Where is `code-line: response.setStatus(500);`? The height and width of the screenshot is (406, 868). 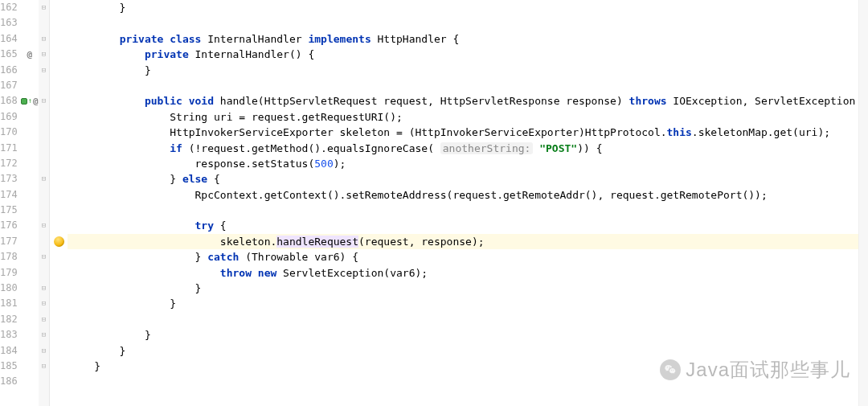 code-line: response.setStatus(500); is located at coordinates (468, 164).